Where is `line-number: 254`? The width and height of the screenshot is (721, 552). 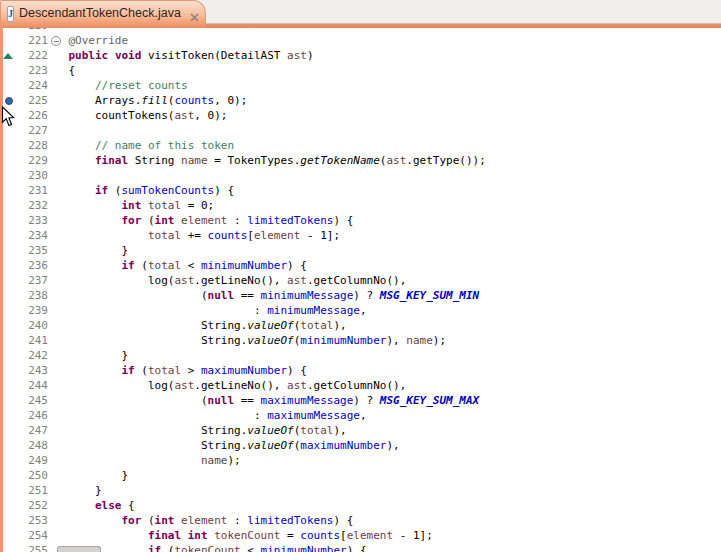
line-number: 254 is located at coordinates (24, 536).